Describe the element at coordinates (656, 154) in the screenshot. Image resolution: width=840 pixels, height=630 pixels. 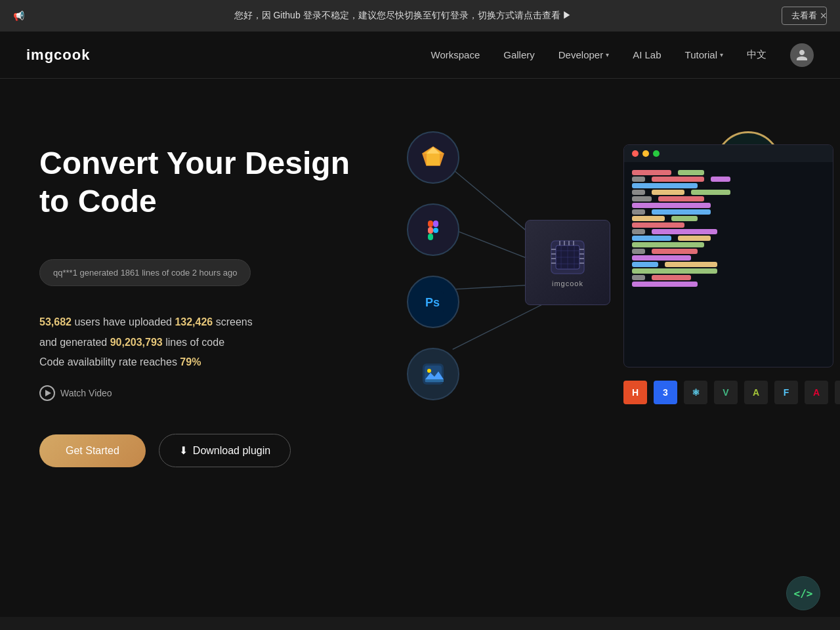
I see `editor-dot-green` at that location.